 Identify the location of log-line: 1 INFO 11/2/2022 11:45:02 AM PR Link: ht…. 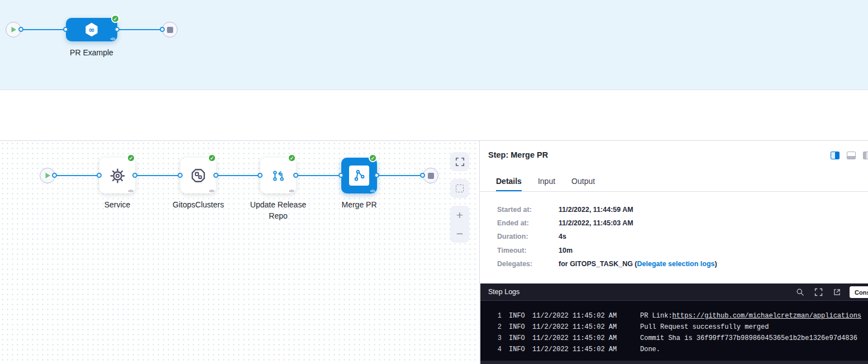
(674, 316).